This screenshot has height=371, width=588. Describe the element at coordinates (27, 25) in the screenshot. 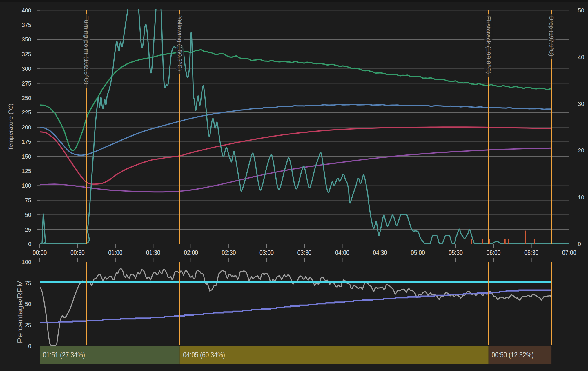

I see `svg-text: 375` at that location.